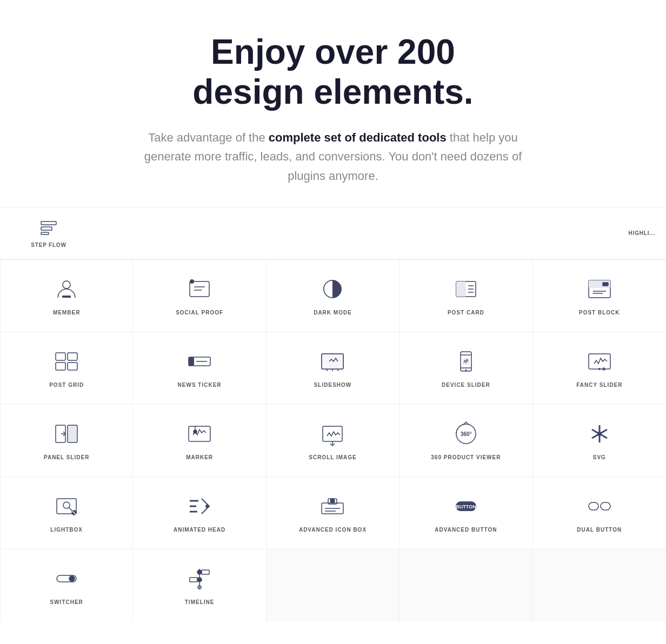 The width and height of the screenshot is (666, 644). I want to click on grid-item-social-proof-label: SOCIAL PROOF, so click(199, 312).